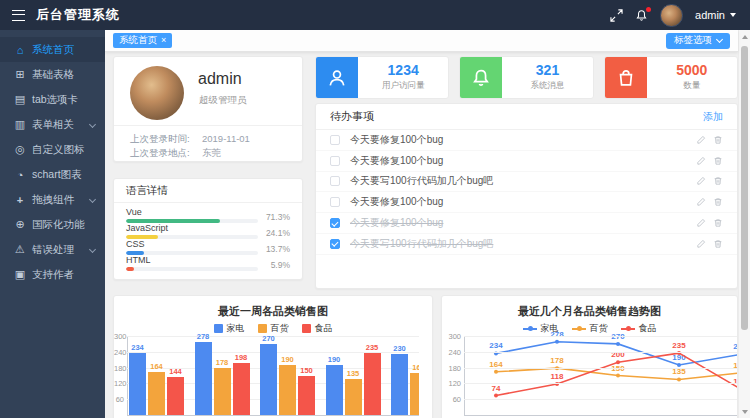  What do you see at coordinates (53, 75) in the screenshot?
I see `sidebar-item-label: 基础表格` at bounding box center [53, 75].